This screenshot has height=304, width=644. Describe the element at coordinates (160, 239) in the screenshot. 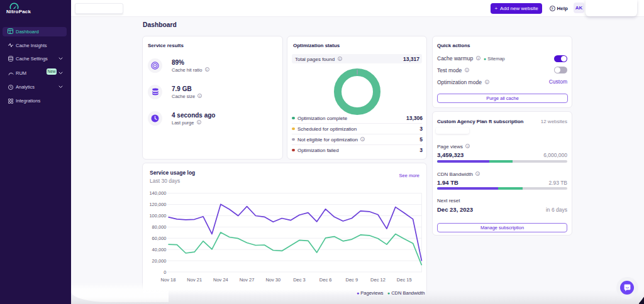

I see `svg-text: 60,000` at that location.